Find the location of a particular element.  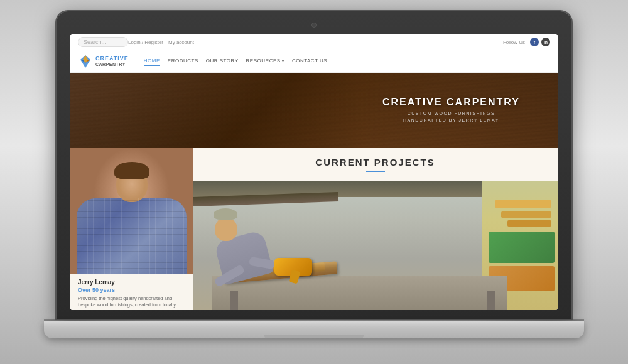

laptop-base is located at coordinates (314, 329).